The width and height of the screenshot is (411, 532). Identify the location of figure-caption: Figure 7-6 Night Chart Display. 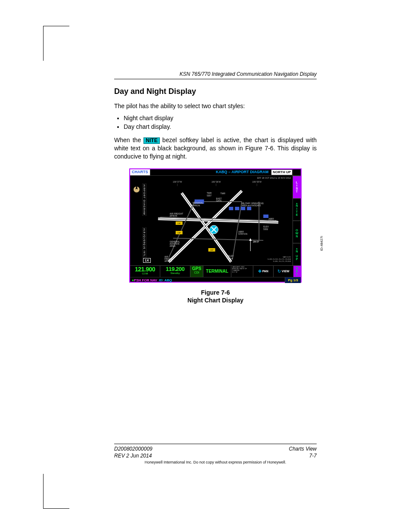
(215, 296).